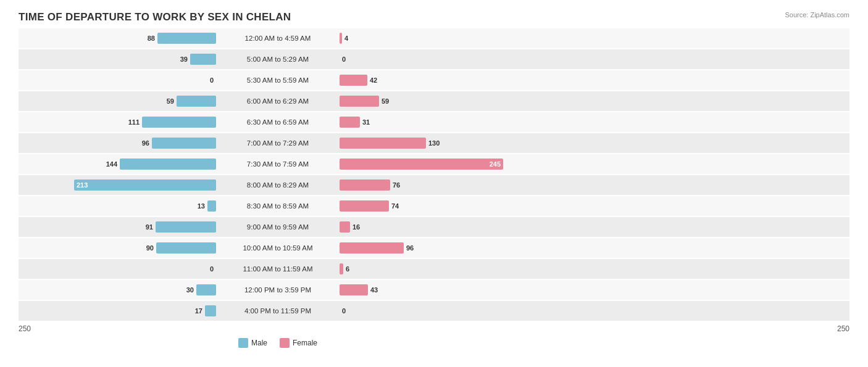  Describe the element at coordinates (145, 185) in the screenshot. I see `male-bar: 213` at that location.